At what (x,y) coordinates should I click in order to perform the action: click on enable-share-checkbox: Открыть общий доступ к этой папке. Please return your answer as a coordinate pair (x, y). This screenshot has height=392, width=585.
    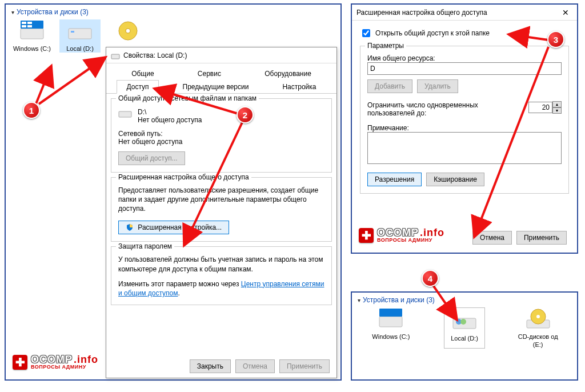
    Looking at the image, I should click on (464, 33).